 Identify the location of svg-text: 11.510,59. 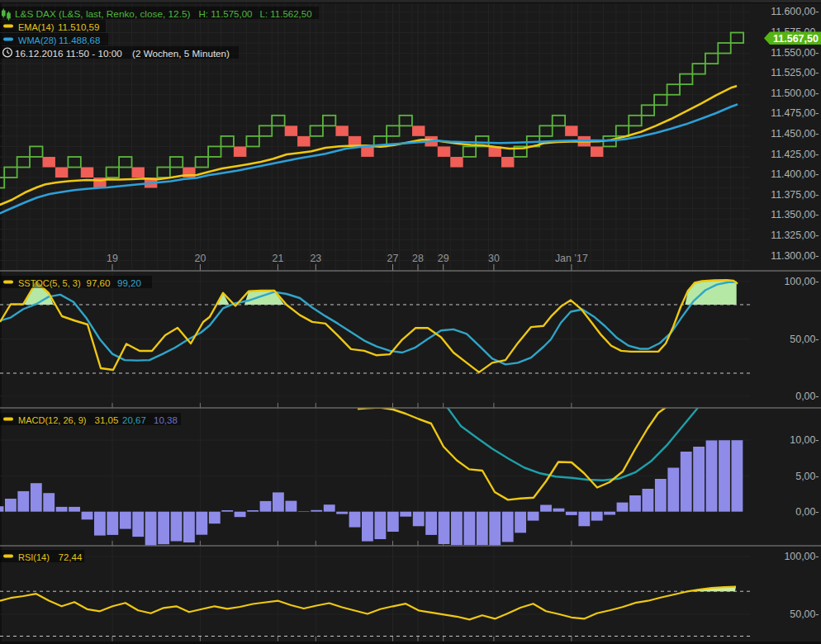
(78, 27).